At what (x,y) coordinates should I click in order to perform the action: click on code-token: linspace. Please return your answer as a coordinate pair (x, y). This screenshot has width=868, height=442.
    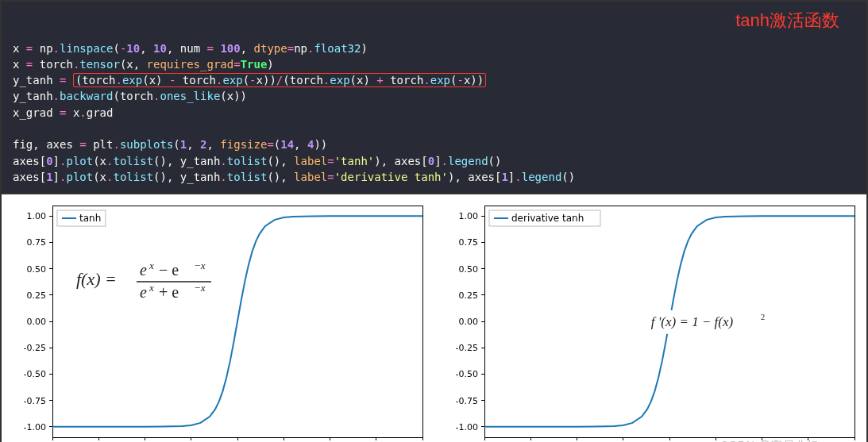
    Looking at the image, I should click on (86, 48).